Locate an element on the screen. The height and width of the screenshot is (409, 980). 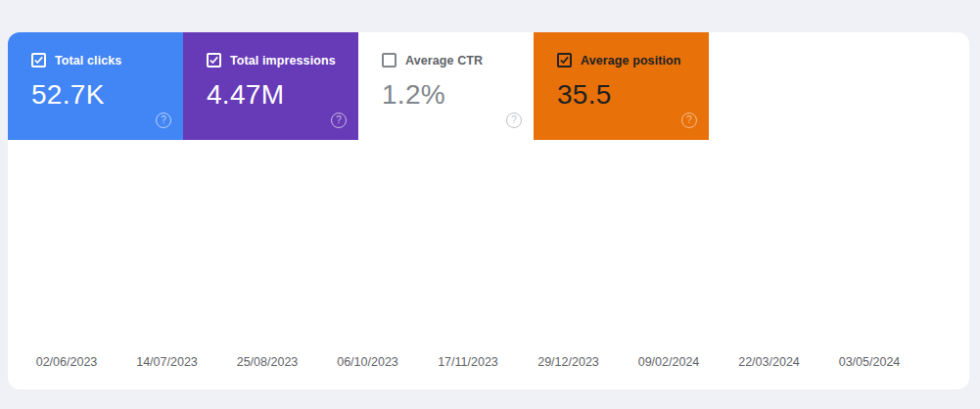
card-total-impressions: Total impressions 4.47M ? is located at coordinates (270, 86).